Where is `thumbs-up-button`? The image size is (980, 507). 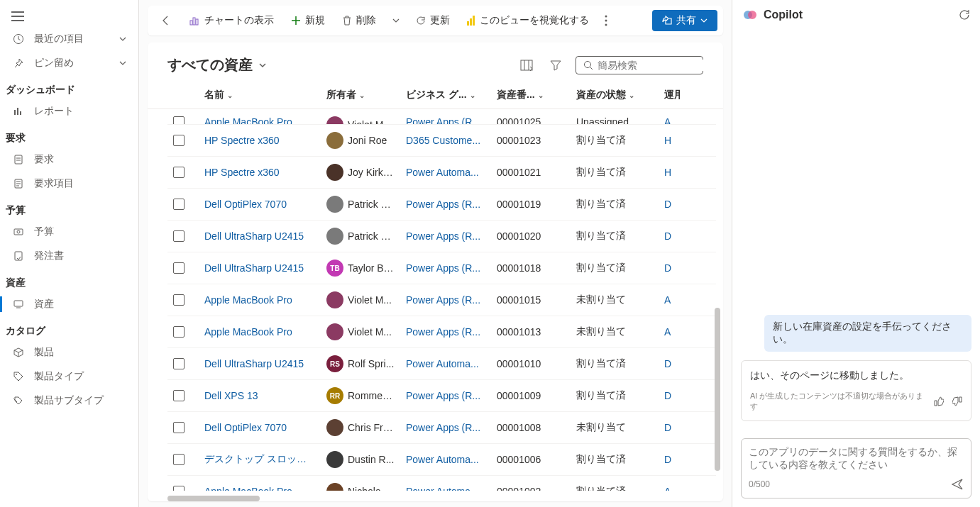
thumbs-up-button is located at coordinates (939, 401).